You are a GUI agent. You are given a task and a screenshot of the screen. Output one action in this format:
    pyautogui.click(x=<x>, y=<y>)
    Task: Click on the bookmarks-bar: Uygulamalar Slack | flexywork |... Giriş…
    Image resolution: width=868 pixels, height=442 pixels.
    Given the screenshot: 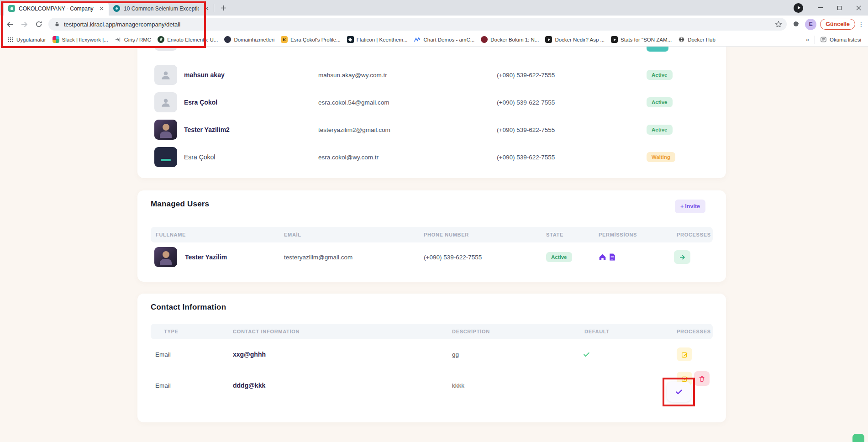 What is the action you would take?
    pyautogui.click(x=434, y=40)
    